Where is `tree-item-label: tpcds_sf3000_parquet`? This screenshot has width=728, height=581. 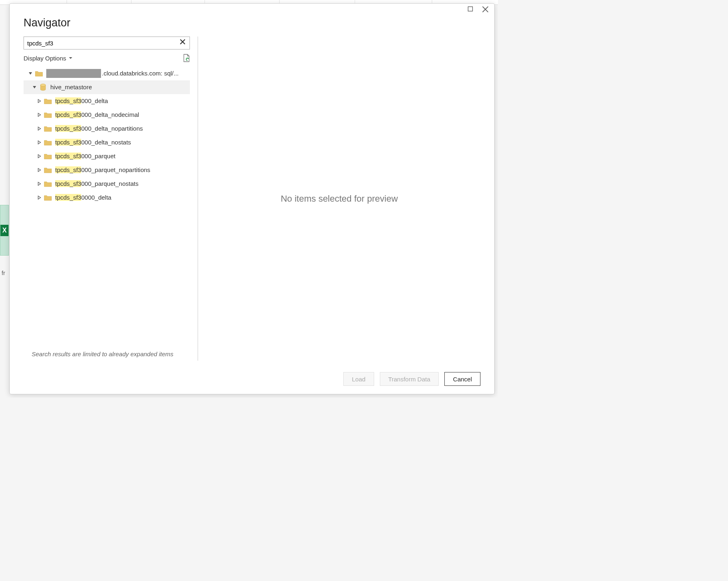
tree-item-label: tpcds_sf3000_parquet is located at coordinates (85, 156).